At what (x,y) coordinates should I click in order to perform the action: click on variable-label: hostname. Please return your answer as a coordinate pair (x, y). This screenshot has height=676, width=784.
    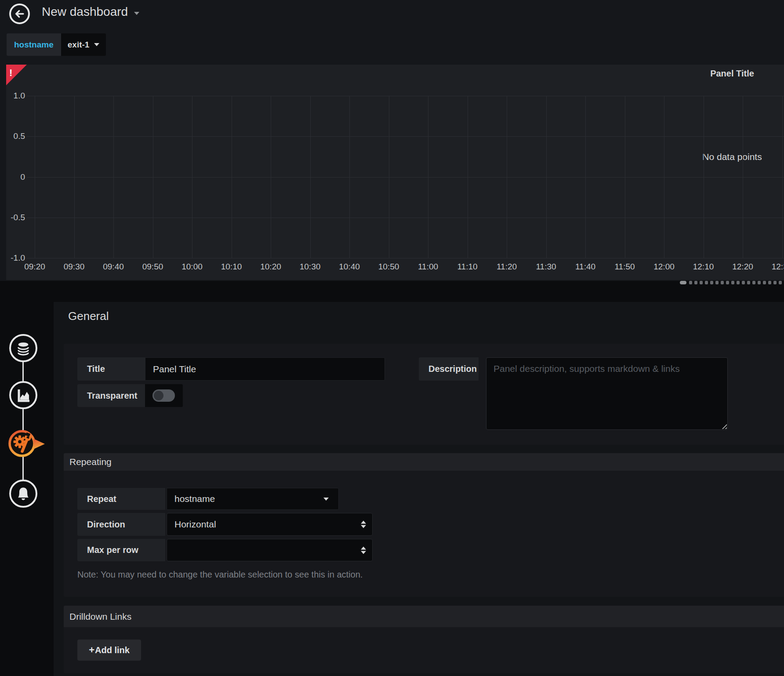
    Looking at the image, I should click on (34, 45).